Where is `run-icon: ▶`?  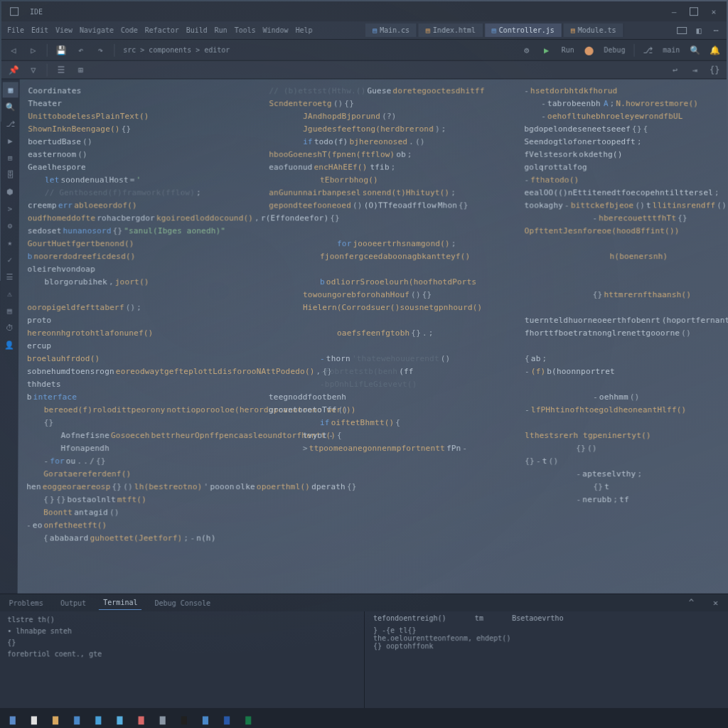
run-icon: ▶ is located at coordinates (547, 50).